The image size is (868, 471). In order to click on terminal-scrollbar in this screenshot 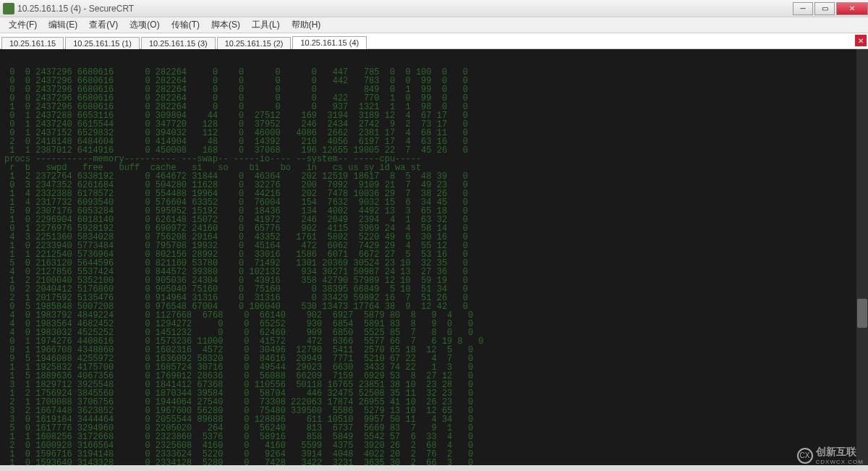, I will do `click(862, 258)`.